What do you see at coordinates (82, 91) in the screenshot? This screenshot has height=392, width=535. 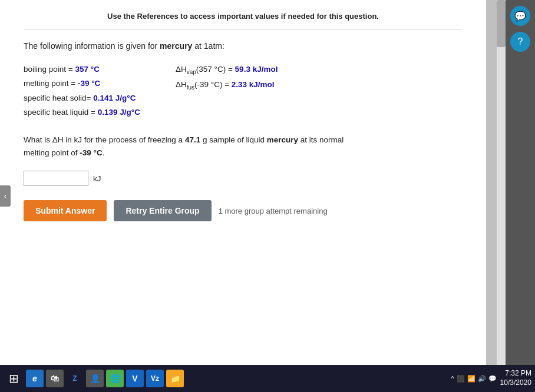 I see `left-data-column: boiling point = 357 °C melting point = -…` at bounding box center [82, 91].